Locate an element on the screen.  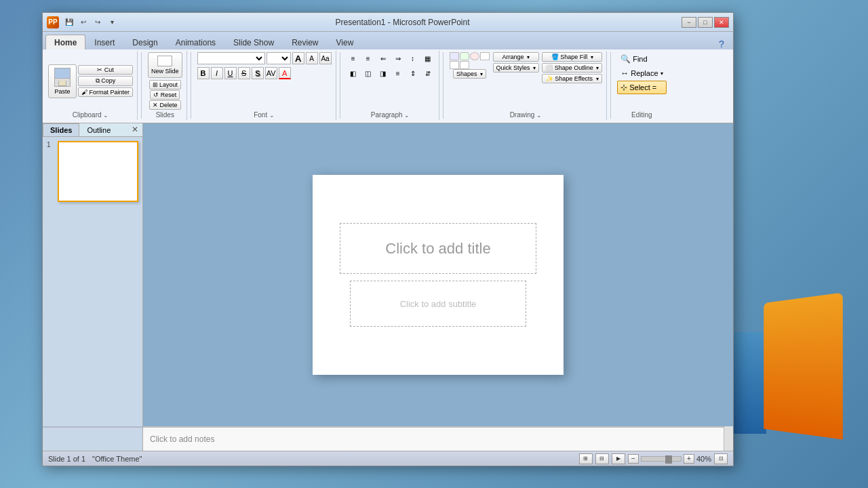
shape-arrow is located at coordinates (454, 65).